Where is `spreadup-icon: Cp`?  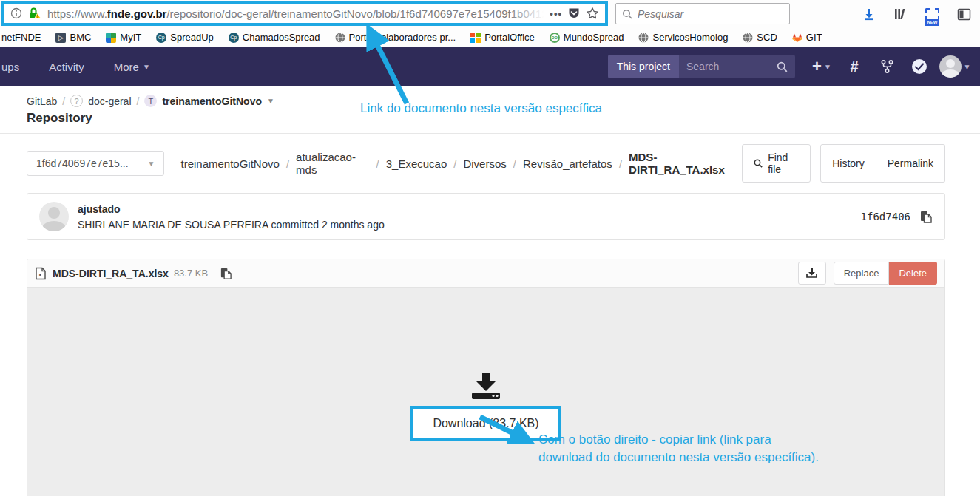
spreadup-icon: Cp is located at coordinates (161, 38).